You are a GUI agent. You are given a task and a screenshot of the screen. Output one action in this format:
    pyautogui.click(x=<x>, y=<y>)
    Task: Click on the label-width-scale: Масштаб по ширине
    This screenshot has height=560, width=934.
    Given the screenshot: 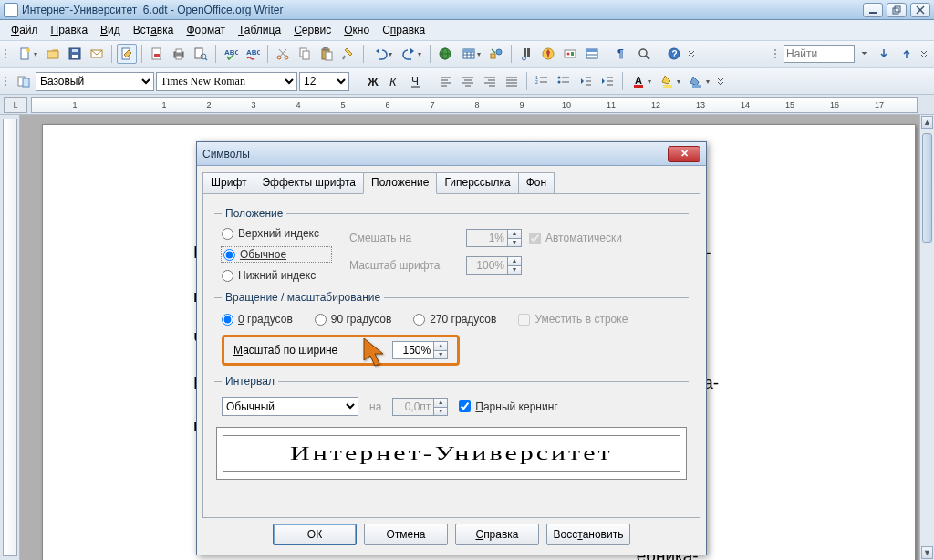 What is the action you would take?
    pyautogui.click(x=285, y=350)
    